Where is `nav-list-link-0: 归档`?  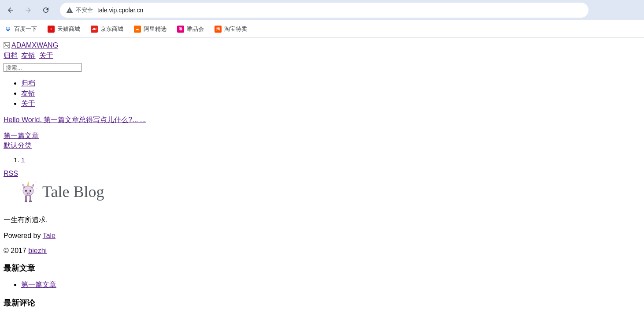 nav-list-link-0: 归档 is located at coordinates (28, 83).